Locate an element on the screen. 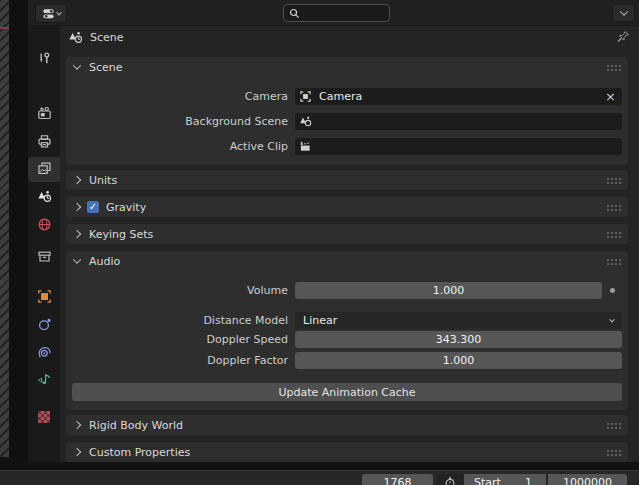 Image resolution: width=639 pixels, height=485 pixels. active-clip-row: Active Clip is located at coordinates (344, 146).